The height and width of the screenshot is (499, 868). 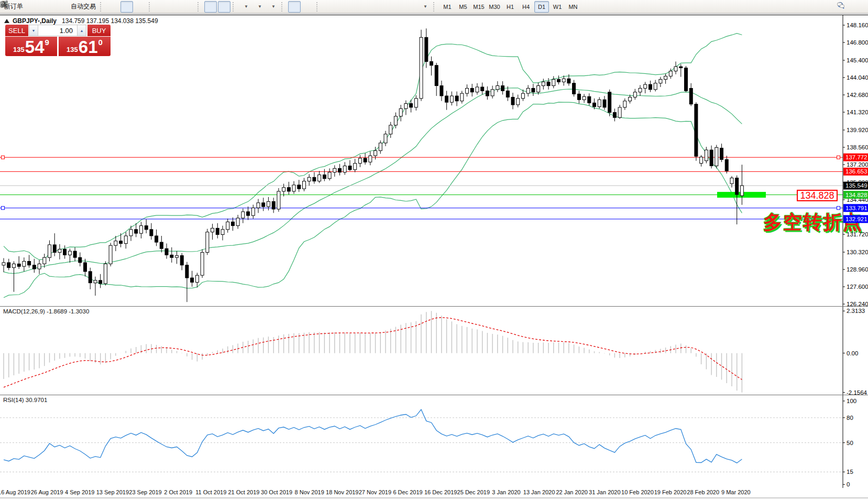 I want to click on timeframe-m15-button: M15, so click(x=479, y=7).